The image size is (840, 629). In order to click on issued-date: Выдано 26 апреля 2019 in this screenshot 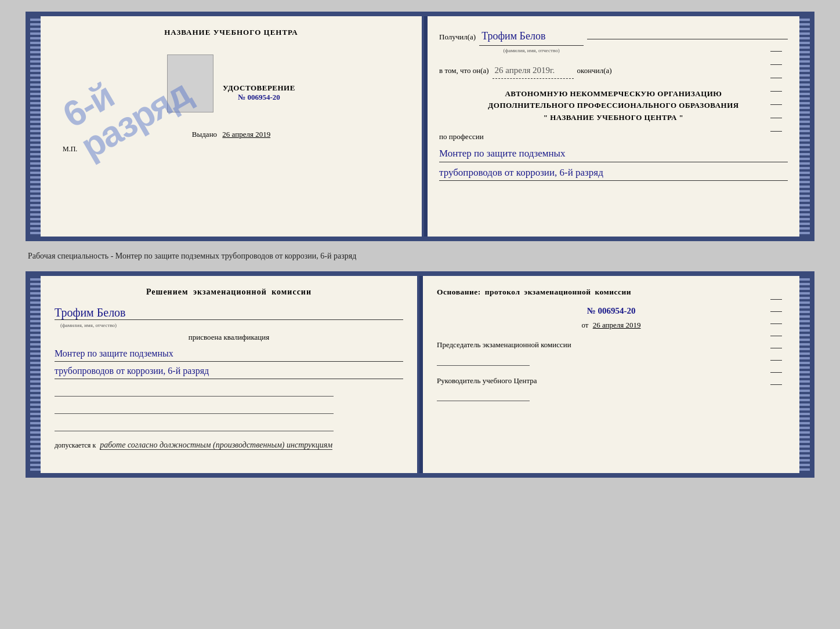, I will do `click(231, 134)`.